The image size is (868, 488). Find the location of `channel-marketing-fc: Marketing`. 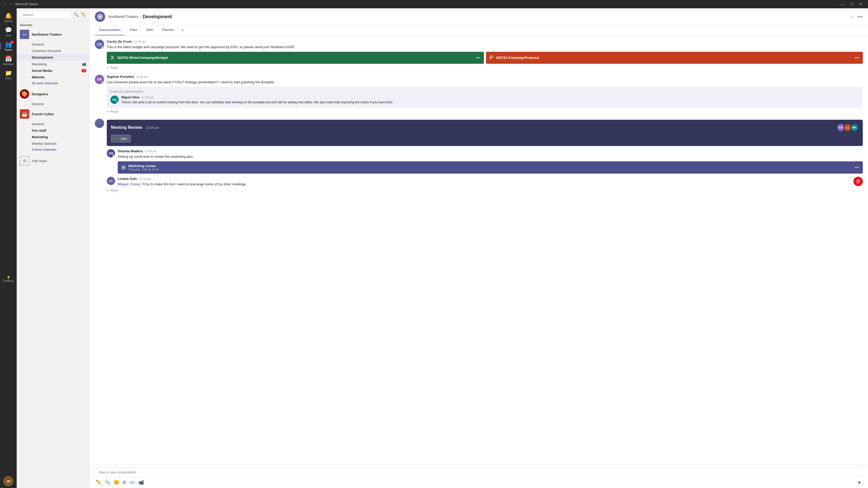

channel-marketing-fc: Marketing is located at coordinates (53, 137).